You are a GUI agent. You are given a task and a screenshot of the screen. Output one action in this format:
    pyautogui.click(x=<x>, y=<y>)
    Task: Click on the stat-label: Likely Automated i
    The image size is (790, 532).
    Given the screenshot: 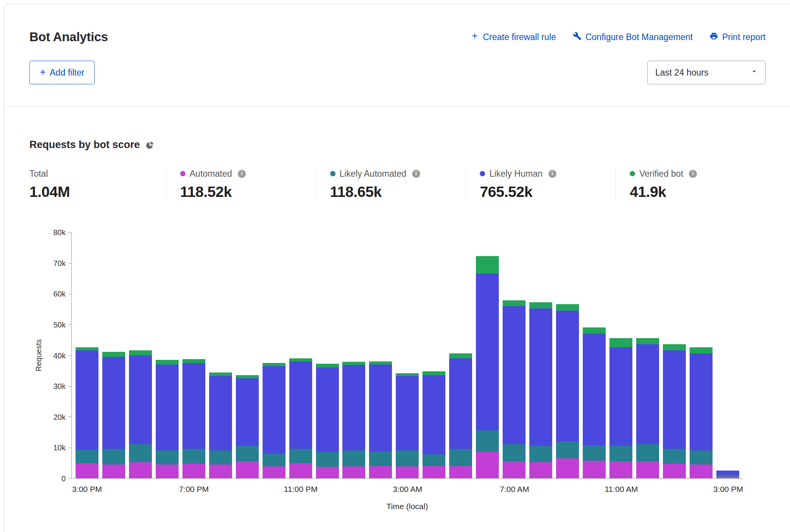 What is the action you would take?
    pyautogui.click(x=398, y=174)
    